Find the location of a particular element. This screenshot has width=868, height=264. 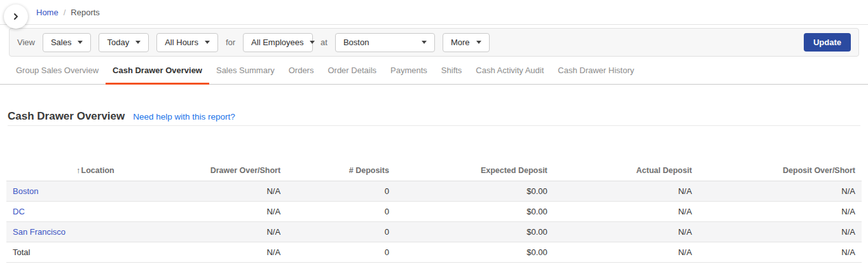

table-row: Boston N/A 0 $0.00 N/A N/A is located at coordinates (434, 191).